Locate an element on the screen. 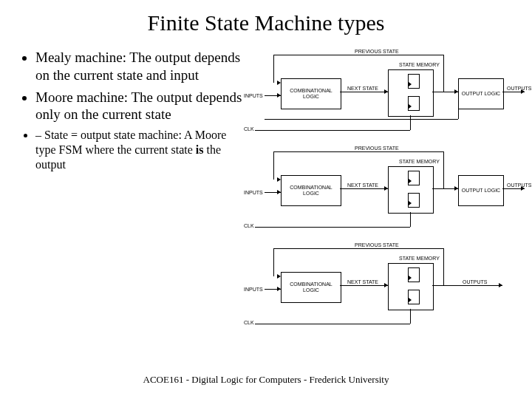 The width and height of the screenshot is (532, 399). diagram-mealy: PREVIOUS STATE STATE MEMORY INPUTS COMBI… is located at coordinates (385, 95).